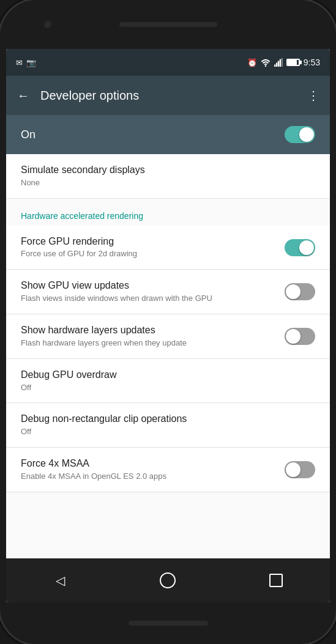 Image resolution: width=336 pixels, height=644 pixels. What do you see at coordinates (149, 248) in the screenshot?
I see `item-text: Force GPU rendering Force use of GPU for…` at bounding box center [149, 248].